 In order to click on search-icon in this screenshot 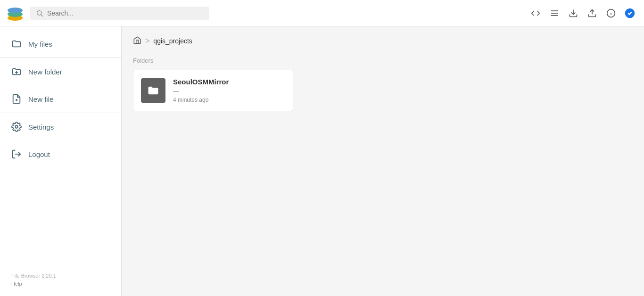, I will do `click(40, 13)`.